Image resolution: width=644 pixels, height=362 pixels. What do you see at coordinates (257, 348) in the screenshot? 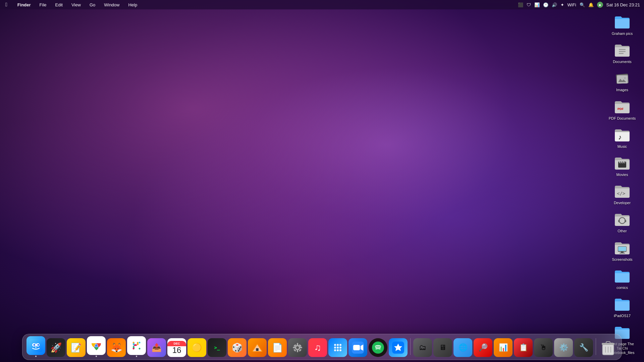
I see `dock-vlc` at bounding box center [257, 348].